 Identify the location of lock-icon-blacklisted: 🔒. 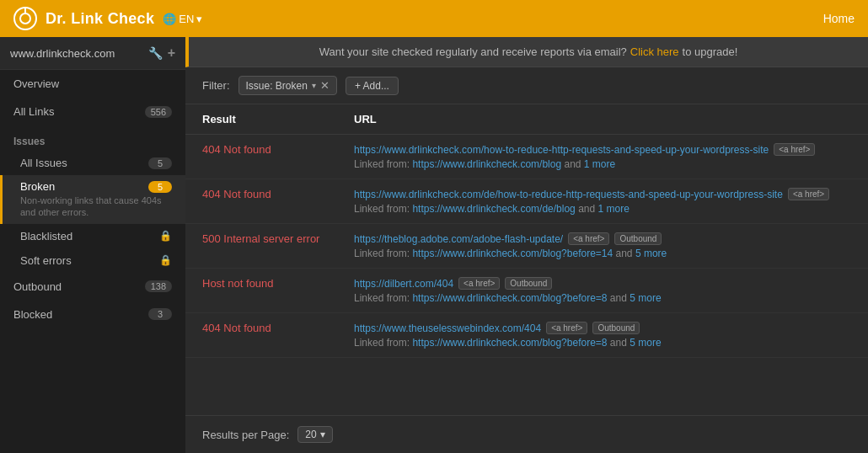
(165, 236).